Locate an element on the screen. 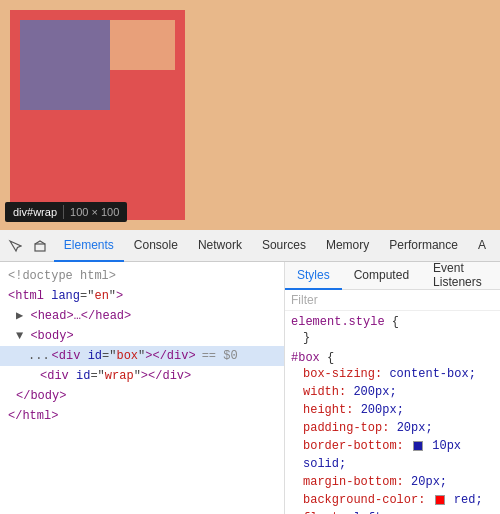 Image resolution: width=500 pixels, height=514 pixels. element-style-close: } is located at coordinates (392, 338).